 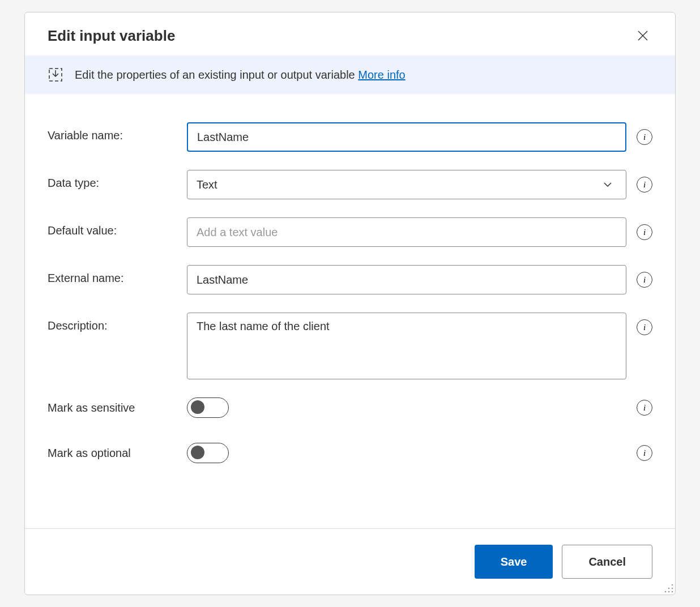 What do you see at coordinates (56, 75) in the screenshot?
I see `output-variable-icon` at bounding box center [56, 75].